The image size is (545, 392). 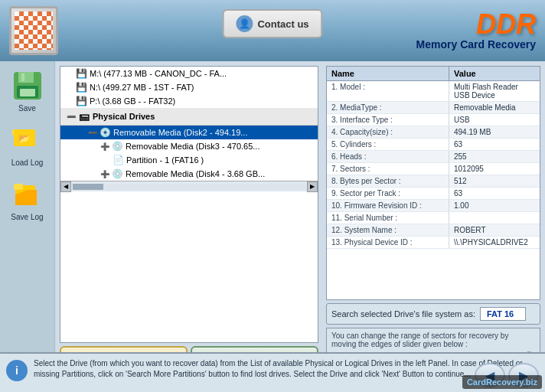 I want to click on load-log-button: 📂 Load Log, so click(x=28, y=145).